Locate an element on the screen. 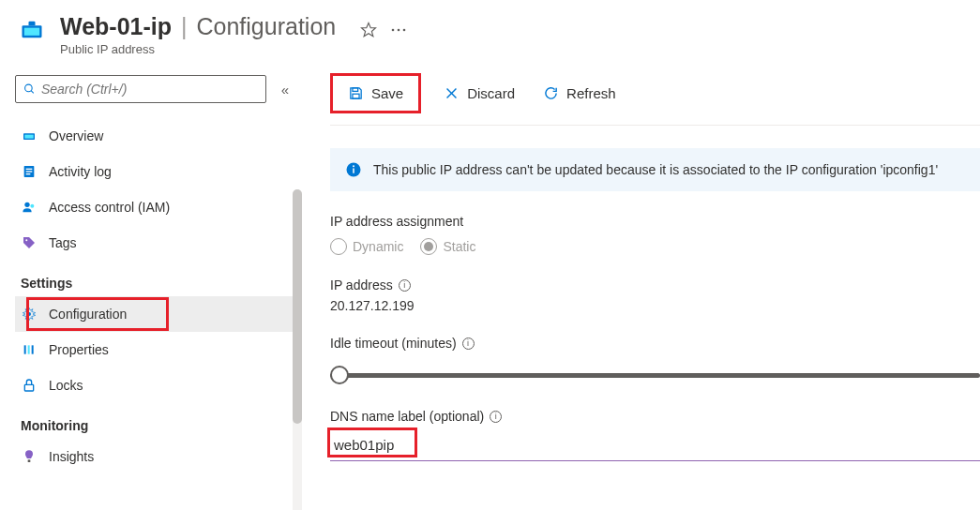 This screenshot has width=980, height=510. tags-icon is located at coordinates (29, 243).